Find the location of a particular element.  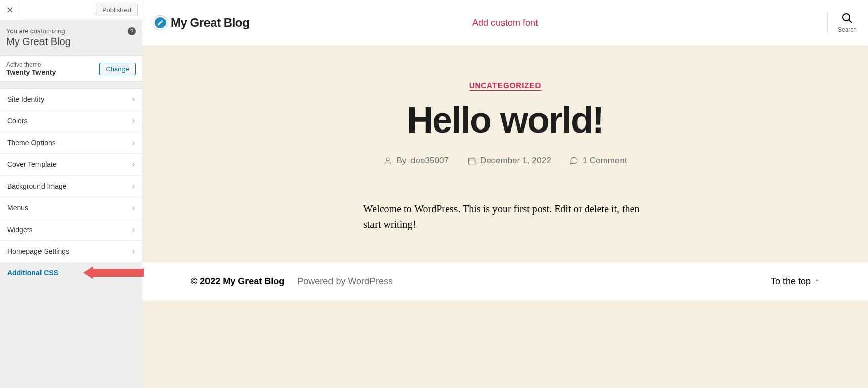

by-label: By is located at coordinates (401, 161).